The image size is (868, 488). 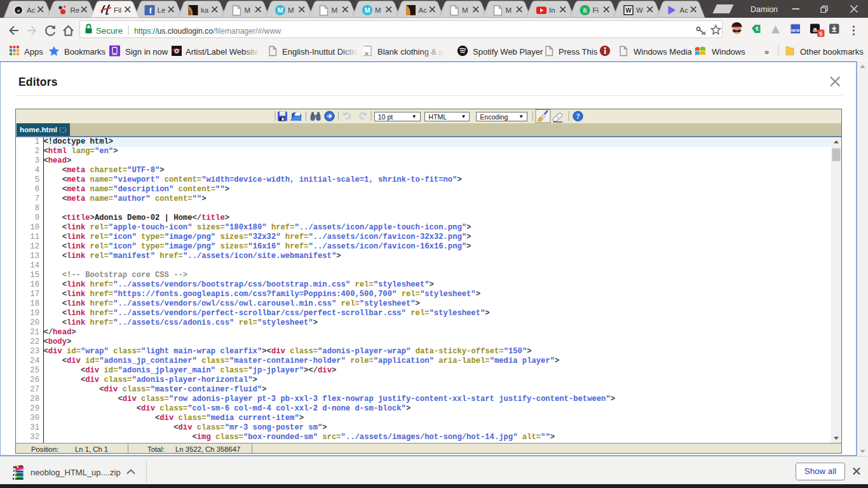 I want to click on svg-text: In, so click(x=552, y=10).